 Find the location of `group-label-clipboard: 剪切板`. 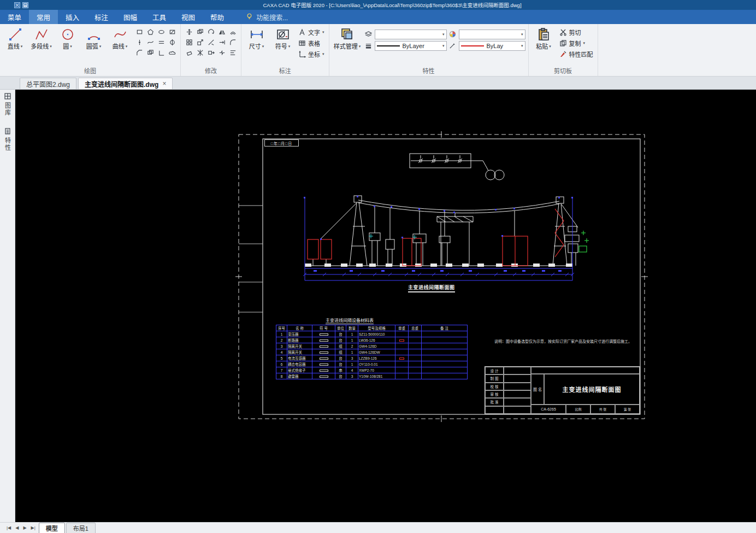

group-label-clipboard: 剪切板 is located at coordinates (563, 72).